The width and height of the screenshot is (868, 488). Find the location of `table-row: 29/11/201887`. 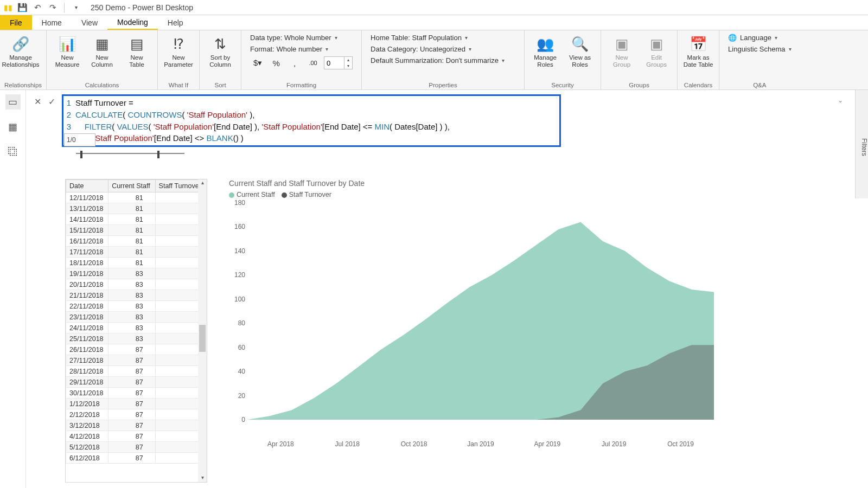

table-row: 29/11/201887 is located at coordinates (137, 382).